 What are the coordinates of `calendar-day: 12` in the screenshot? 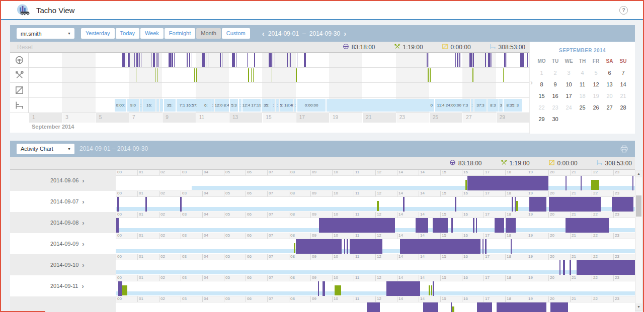 It's located at (596, 84).